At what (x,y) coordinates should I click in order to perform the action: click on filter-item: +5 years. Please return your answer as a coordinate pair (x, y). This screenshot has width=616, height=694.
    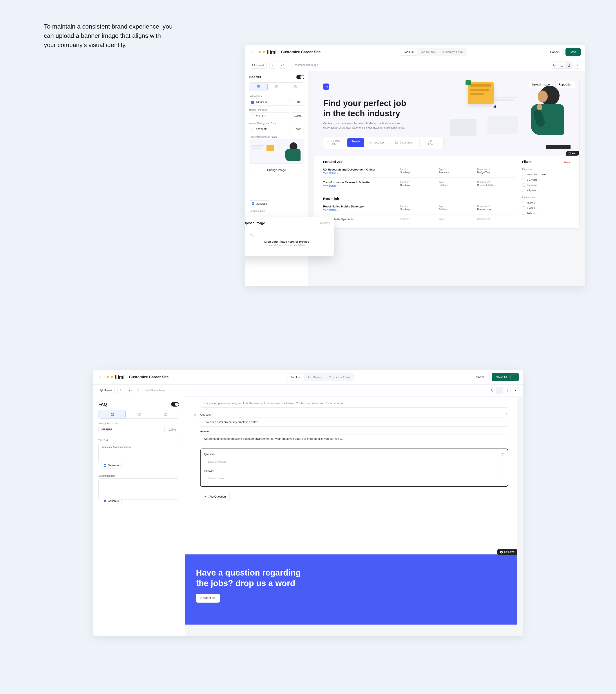
    Looking at the image, I should click on (546, 190).